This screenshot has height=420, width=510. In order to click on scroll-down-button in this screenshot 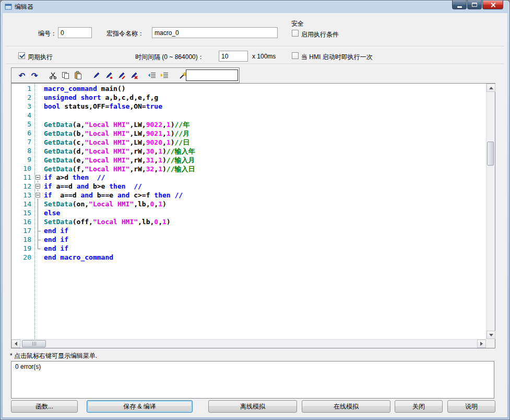, I will do `click(491, 335)`.